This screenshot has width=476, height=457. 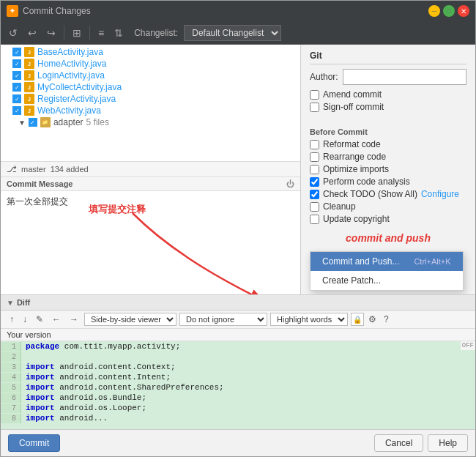 I want to click on signoff-commit-checkbox, so click(x=315, y=107).